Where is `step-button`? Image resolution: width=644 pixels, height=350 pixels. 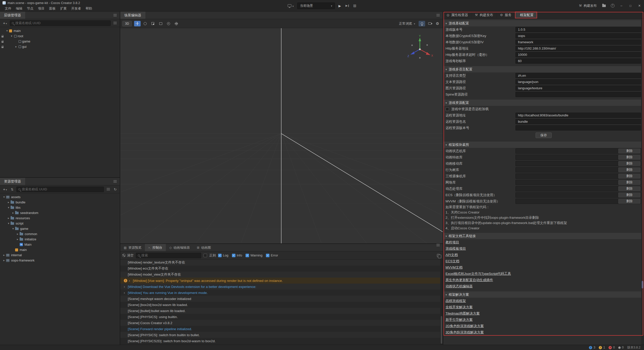
step-button is located at coordinates (347, 6).